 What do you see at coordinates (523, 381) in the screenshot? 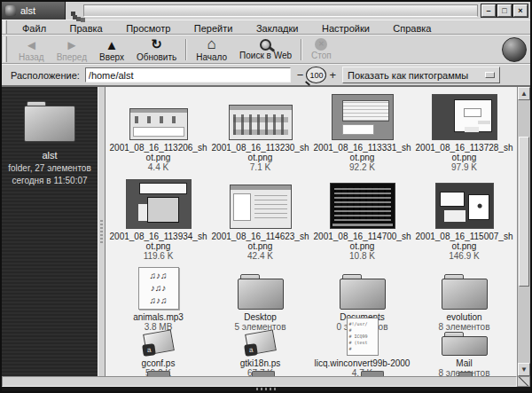
I see `window-resize-grip` at bounding box center [523, 381].